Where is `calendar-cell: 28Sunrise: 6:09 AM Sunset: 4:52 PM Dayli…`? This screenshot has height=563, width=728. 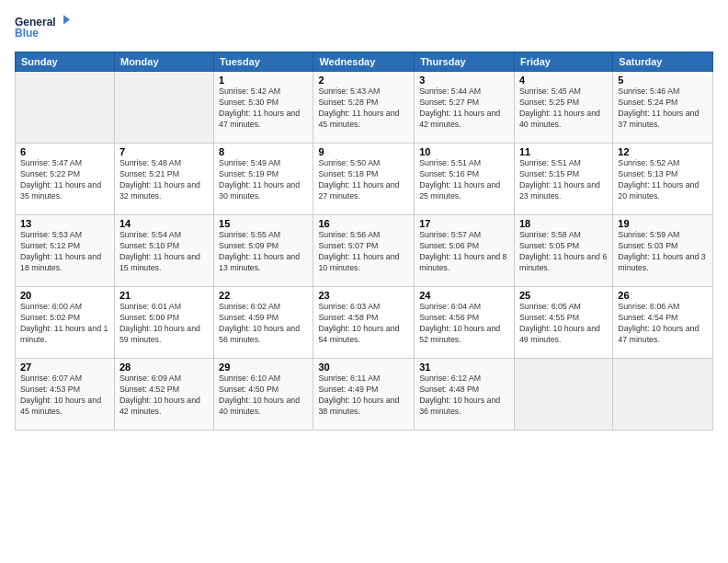 calendar-cell: 28Sunrise: 6:09 AM Sunset: 4:52 PM Dayli… is located at coordinates (164, 395).